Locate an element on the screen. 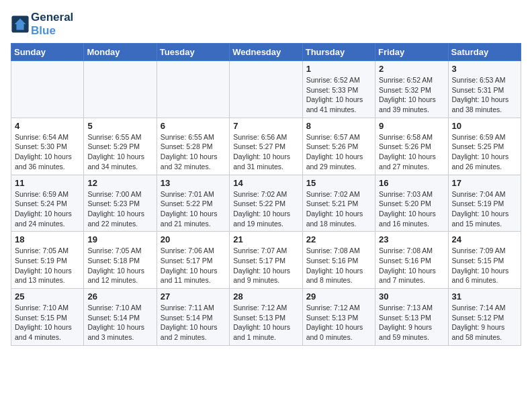  logo-blue: Blue is located at coordinates (52, 31).